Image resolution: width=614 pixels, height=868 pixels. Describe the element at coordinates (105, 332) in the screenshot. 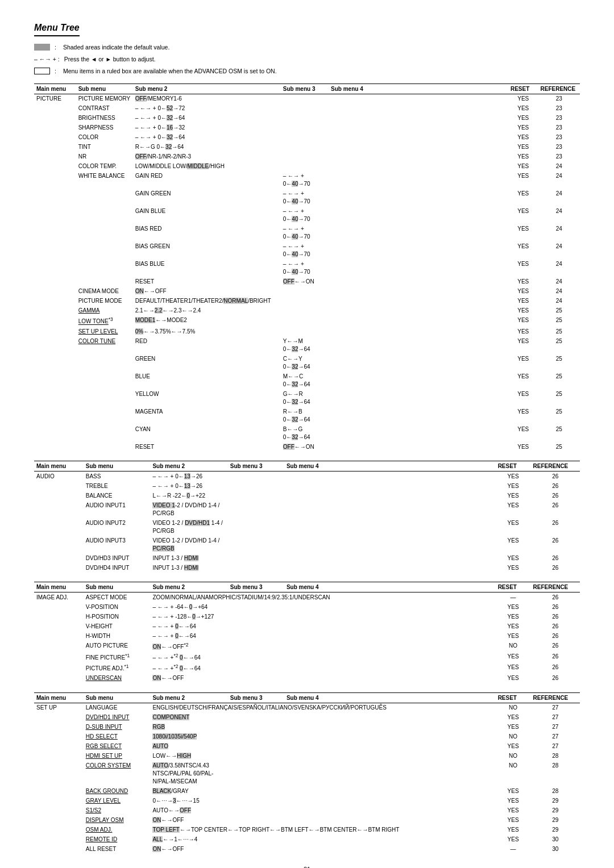

I see `sub1-setup-level: SET UP LEVEL` at that location.